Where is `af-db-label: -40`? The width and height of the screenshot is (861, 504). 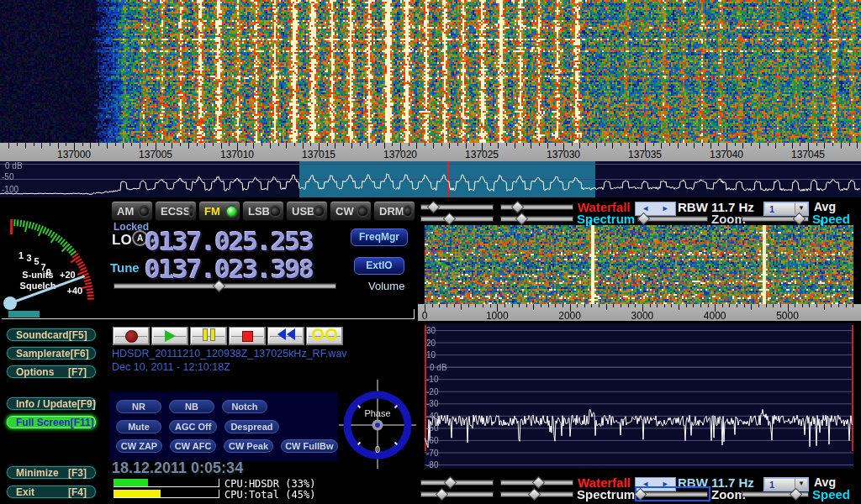
af-db-label: -40 is located at coordinates (432, 417).